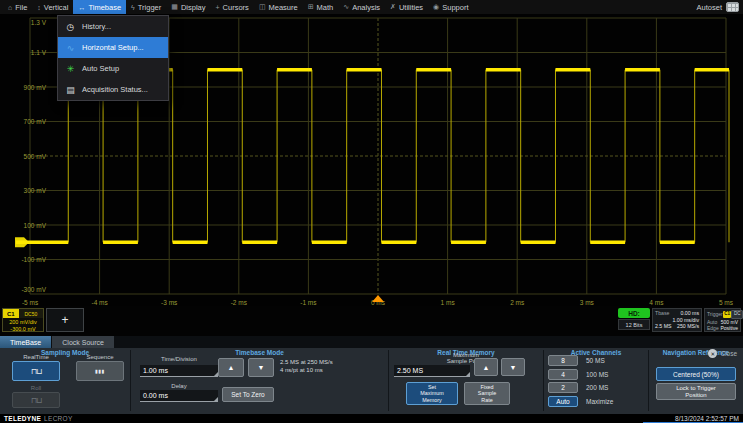  What do you see at coordinates (11, 314) in the screenshot?
I see `channel-c1-label: C1` at bounding box center [11, 314].